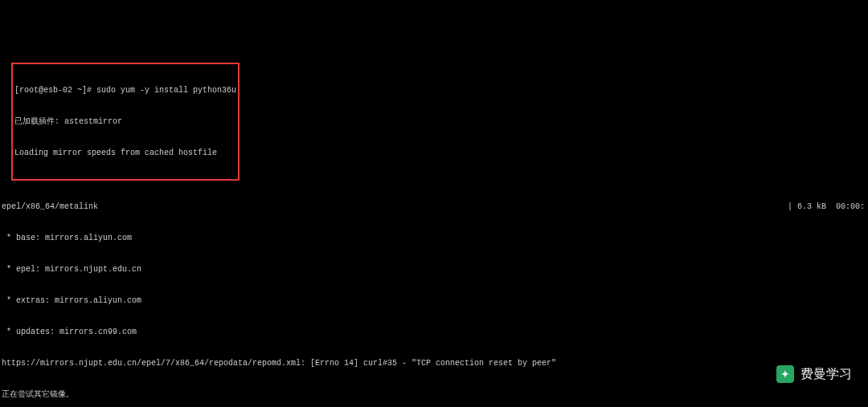  I want to click on out-line: epel/x86_64/metalink, so click(50, 207).